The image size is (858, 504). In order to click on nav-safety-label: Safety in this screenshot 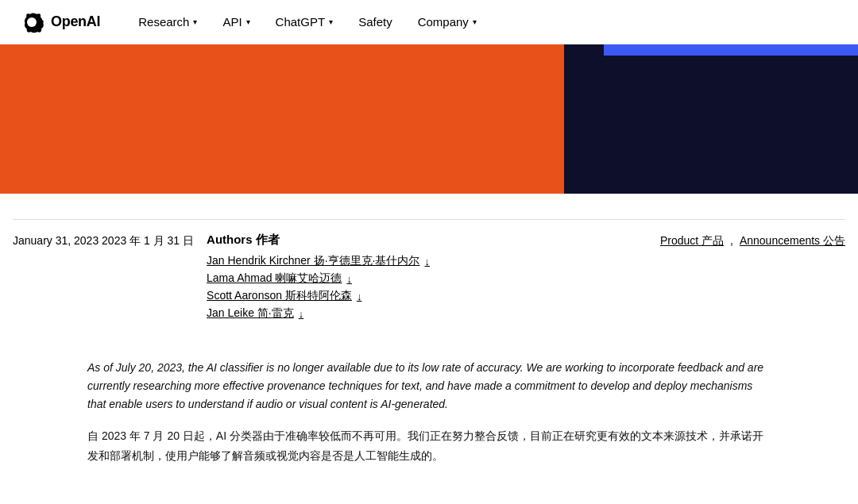, I will do `click(375, 22)`.